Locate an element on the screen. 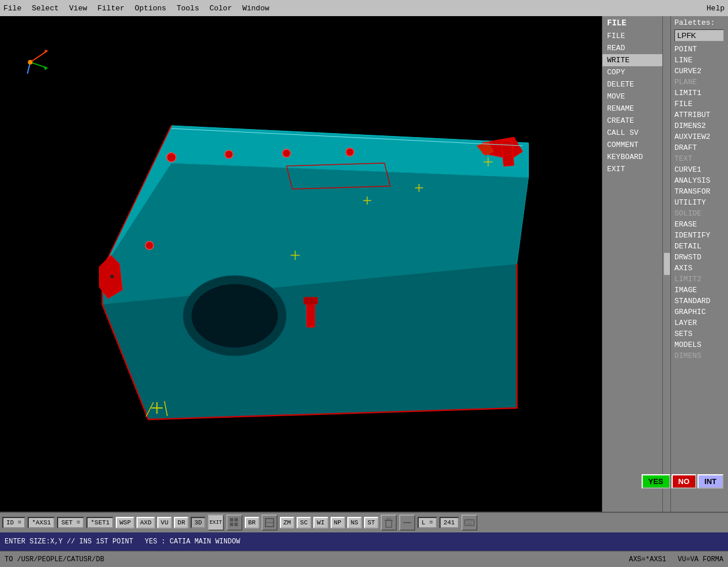 This screenshot has width=728, height=567. set-label: SET = is located at coordinates (70, 523).